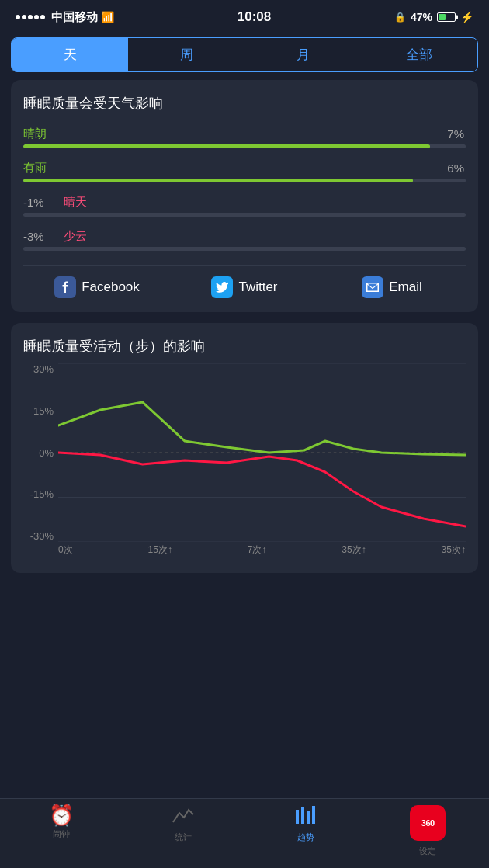 This screenshot has width=489, height=868. I want to click on nav-alarm-label: 闹钟, so click(61, 834).